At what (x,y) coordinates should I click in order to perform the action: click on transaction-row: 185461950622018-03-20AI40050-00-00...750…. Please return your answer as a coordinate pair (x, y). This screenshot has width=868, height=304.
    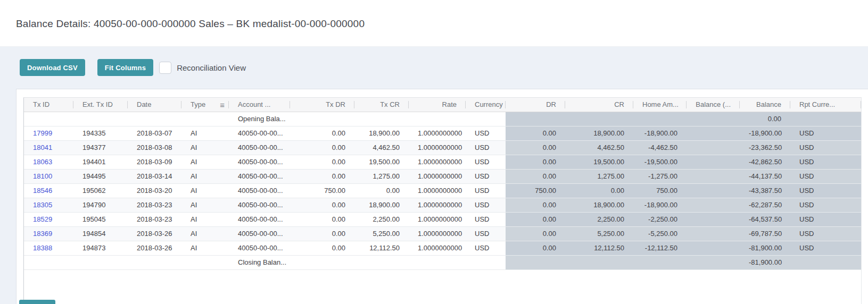
    Looking at the image, I should click on (443, 191).